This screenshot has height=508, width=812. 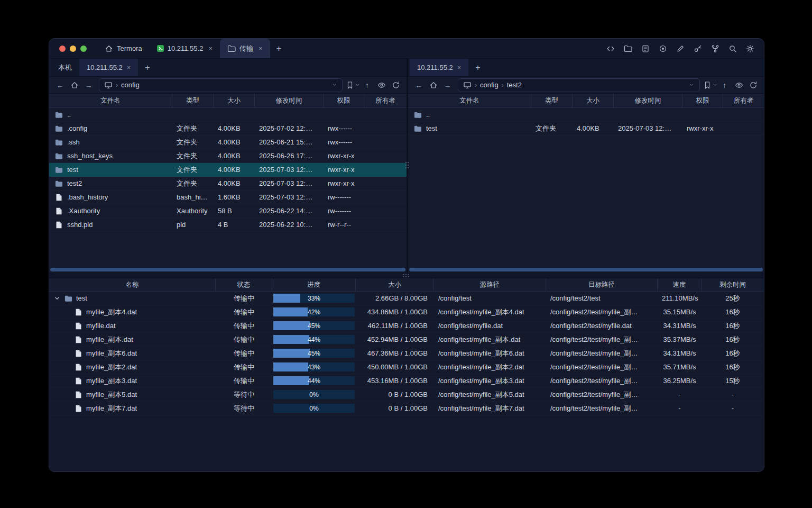 What do you see at coordinates (228, 184) in the screenshot?
I see `file-row: test2文件夹4.00KB2025-07-03 12:…rwxr-xr-x` at bounding box center [228, 184].